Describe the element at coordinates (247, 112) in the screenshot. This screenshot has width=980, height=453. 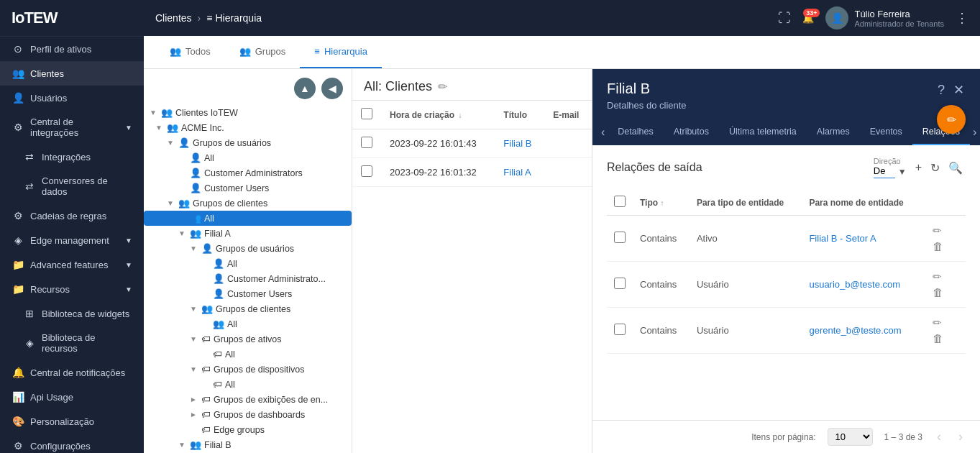
I see `tree-node-clientes-iotew: ▼ 👥 Clientes IoTEW` at that location.